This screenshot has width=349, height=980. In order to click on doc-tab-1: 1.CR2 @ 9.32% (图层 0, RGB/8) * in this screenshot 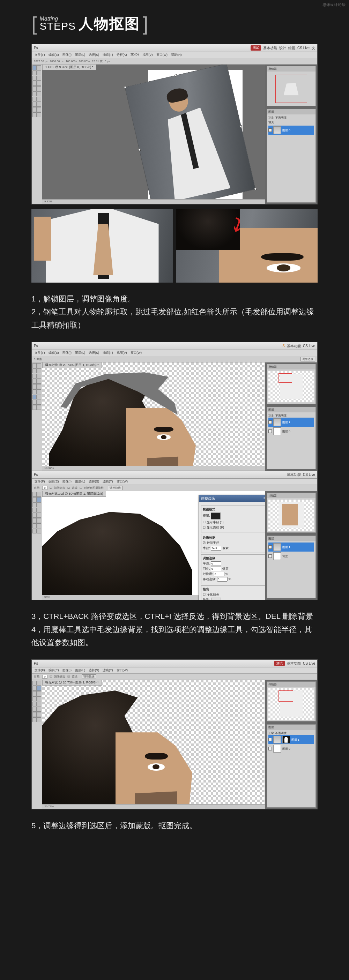, I will do `click(69, 67)`.